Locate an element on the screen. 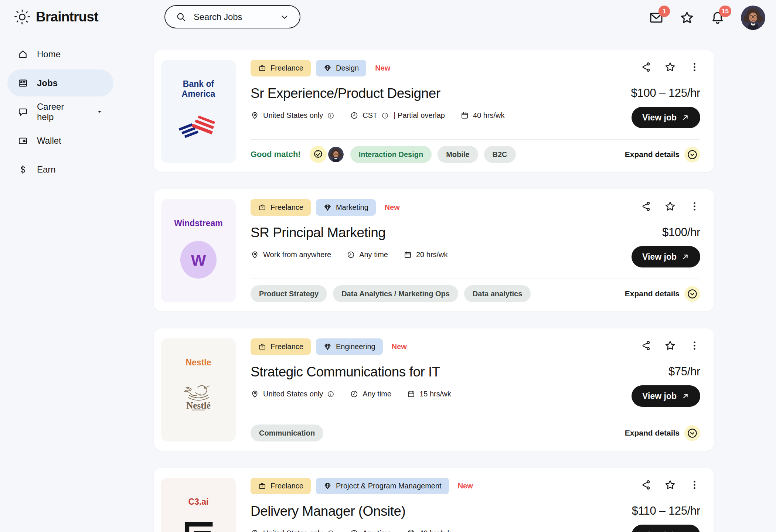 Image resolution: width=776 pixels, height=532 pixels. job-title: Sr Experience/Product Designer is located at coordinates (378, 93).